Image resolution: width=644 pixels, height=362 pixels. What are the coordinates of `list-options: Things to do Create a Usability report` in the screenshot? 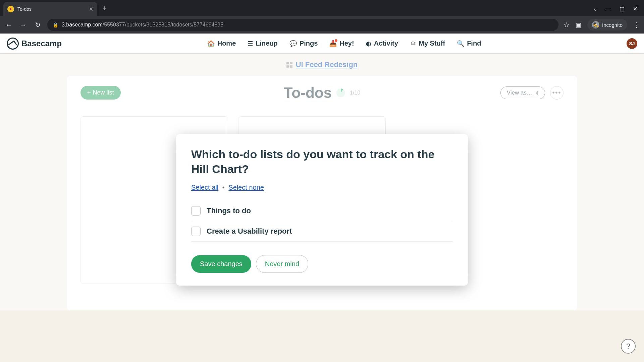 It's located at (322, 221).